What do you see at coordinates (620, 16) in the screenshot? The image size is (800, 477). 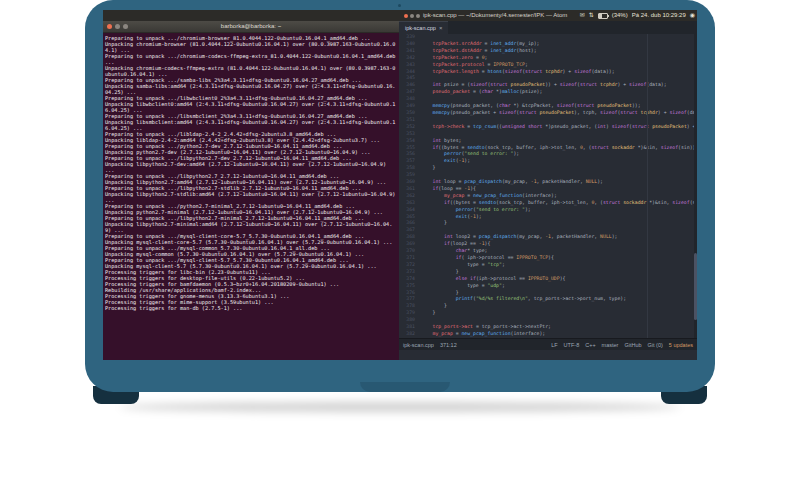 I see `battery-percentage: (34%)` at bounding box center [620, 16].